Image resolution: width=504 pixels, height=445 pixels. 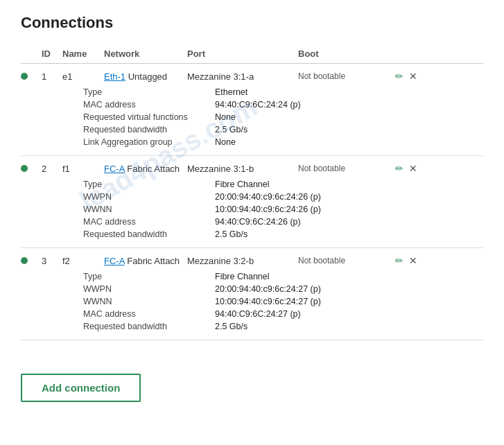 I want to click on connection-port: Mezzanine 3:2-b, so click(x=243, y=261).